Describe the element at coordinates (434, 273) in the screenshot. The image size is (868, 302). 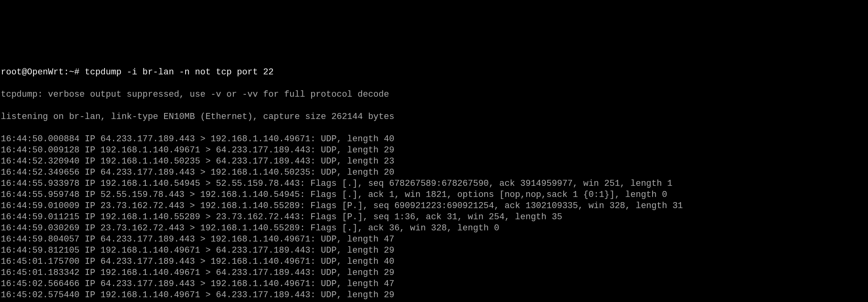
I see `packet-line: 16:45:01.183342 IP 192.168.1.140.49671 >…` at that location.